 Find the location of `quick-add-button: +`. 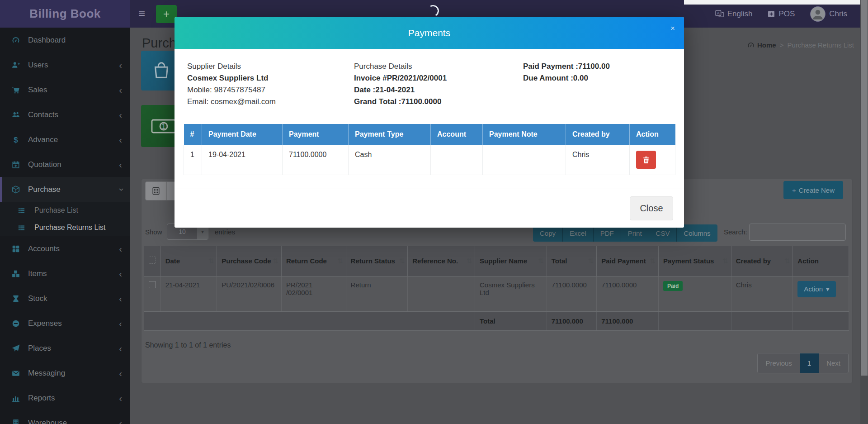

quick-add-button: + is located at coordinates (166, 14).